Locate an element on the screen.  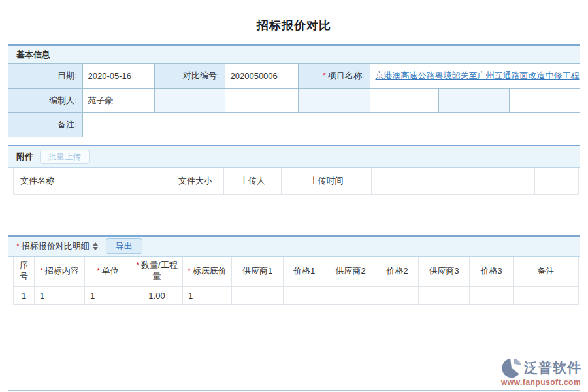
detail-col-price2: 价格2 is located at coordinates (397, 272).